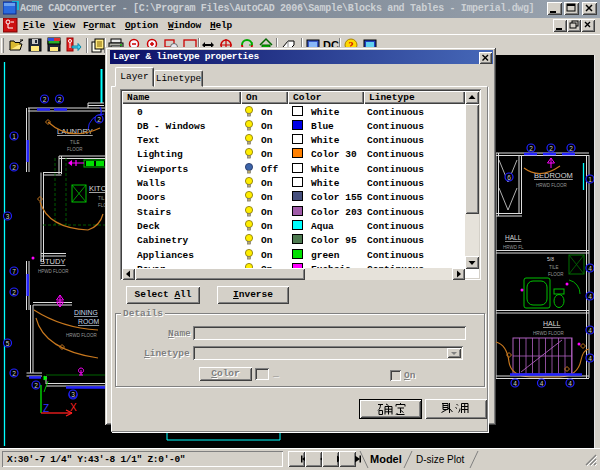 Image resolution: width=600 pixels, height=470 pixels. I want to click on svg-text: D-size Plot, so click(440, 460).